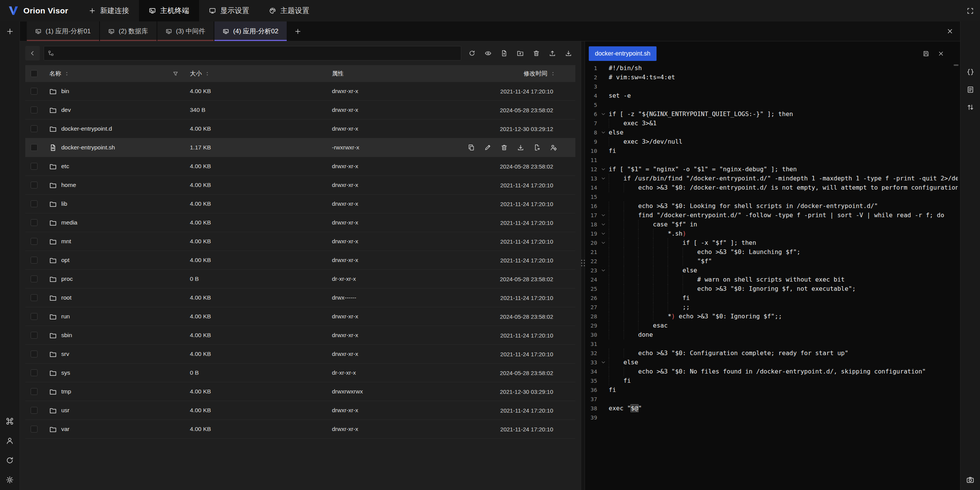  I want to click on file-row-usr: usr4.00 KBdrwxr-xr-x2021-11-24 17:20:10, so click(300, 411).